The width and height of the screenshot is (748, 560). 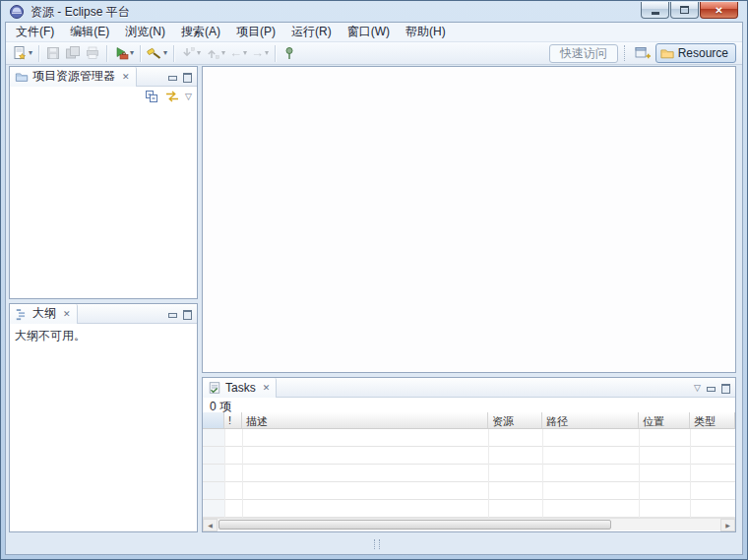 What do you see at coordinates (22, 77) in the screenshot?
I see `project-explorer-icon` at bounding box center [22, 77].